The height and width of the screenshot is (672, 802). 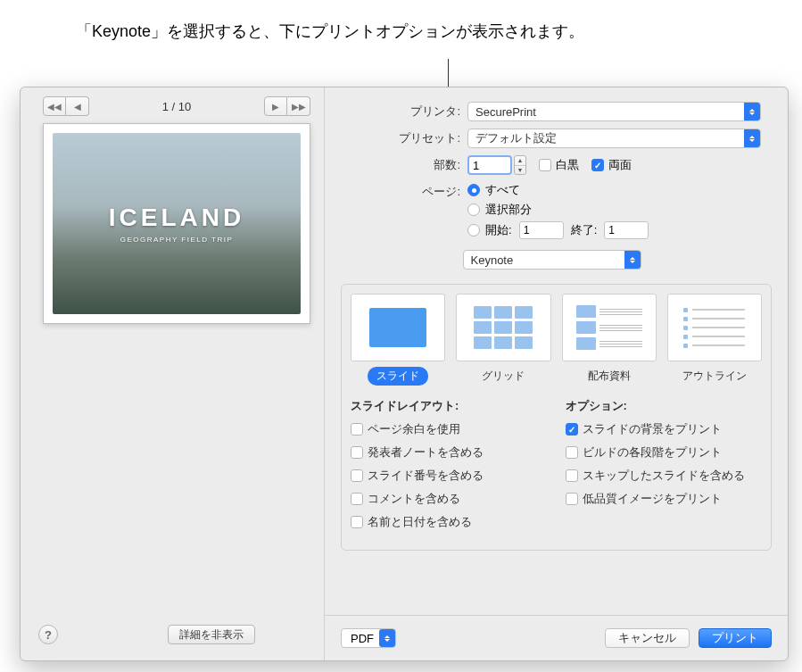 What do you see at coordinates (66, 106) in the screenshot?
I see `prev-nav-group: ◀◀ ◀` at bounding box center [66, 106].